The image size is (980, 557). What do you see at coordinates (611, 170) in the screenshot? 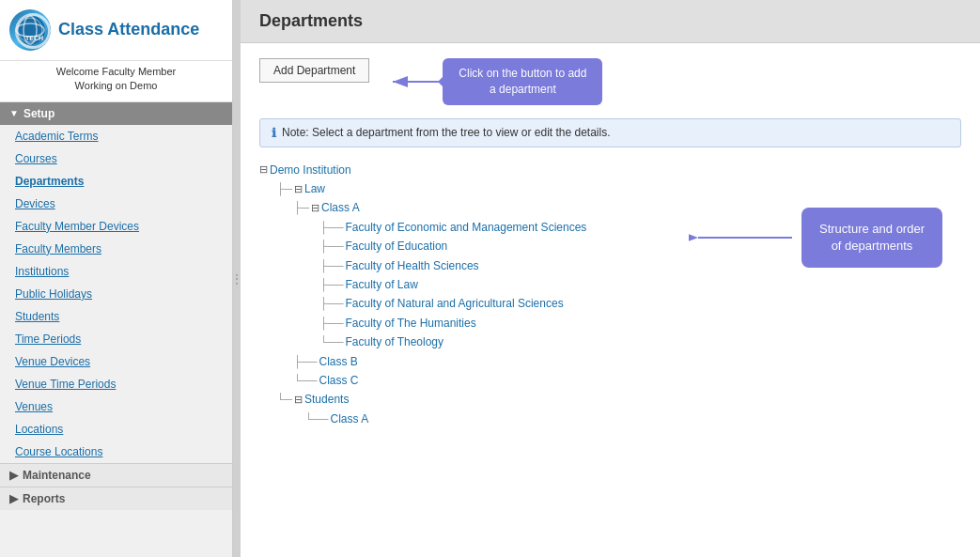
I see `tree-root: ⊟ Demo Institution` at bounding box center [611, 170].